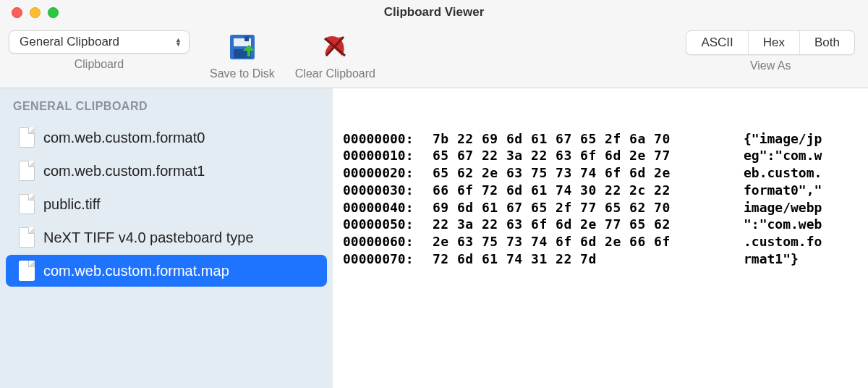 The image size is (868, 388). I want to click on chevron-updown-icon: ▲▼, so click(178, 42).